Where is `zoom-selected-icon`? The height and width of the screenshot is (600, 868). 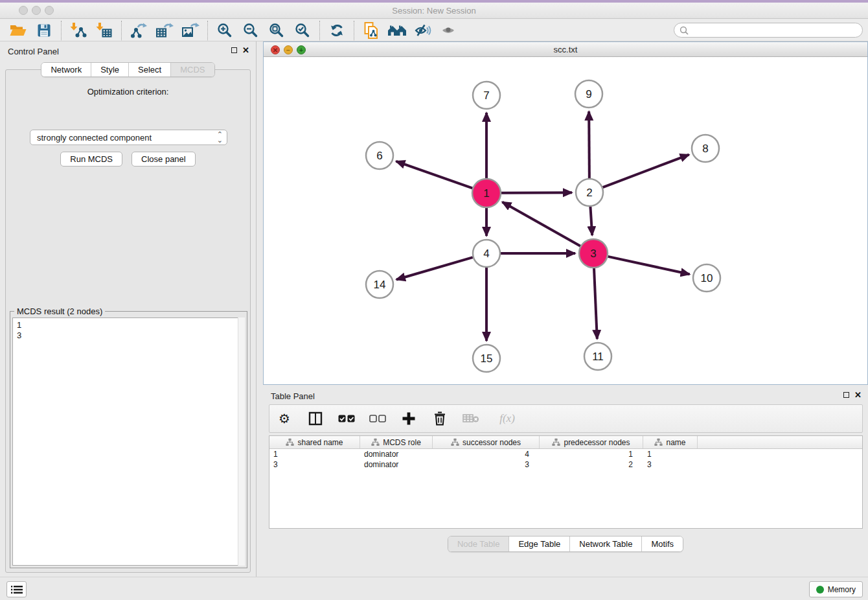 zoom-selected-icon is located at coordinates (303, 30).